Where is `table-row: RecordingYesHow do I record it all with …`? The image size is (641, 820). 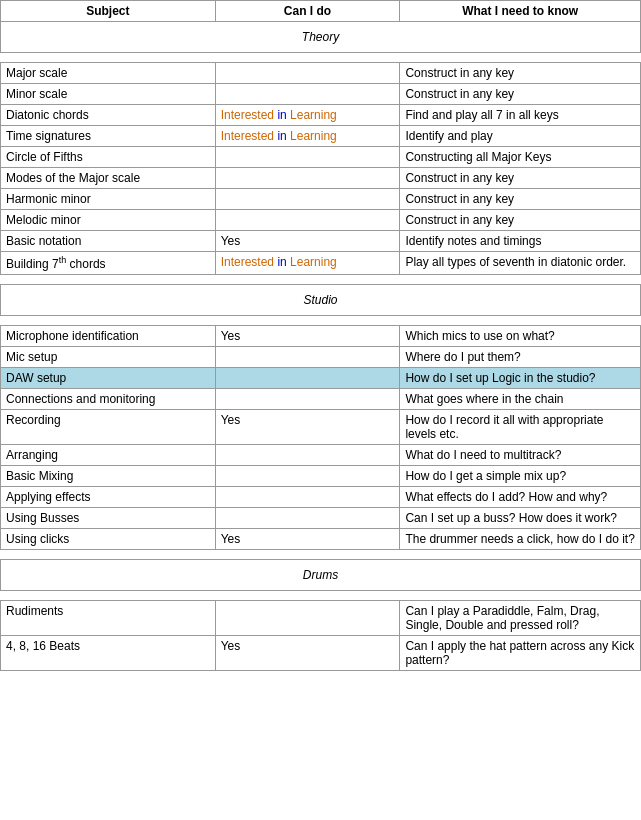 table-row: RecordingYesHow do I record it all with … is located at coordinates (321, 428).